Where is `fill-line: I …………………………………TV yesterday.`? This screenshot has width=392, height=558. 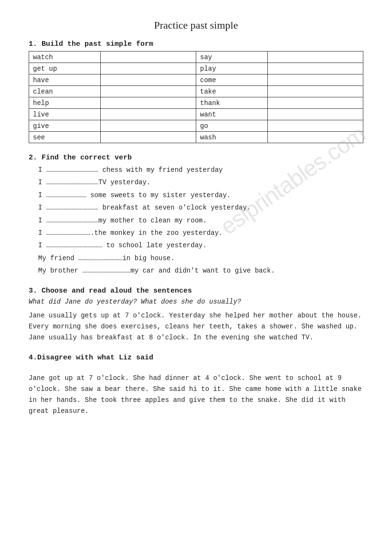
fill-line: I …………………………………TV yesterday. is located at coordinates (201, 182).